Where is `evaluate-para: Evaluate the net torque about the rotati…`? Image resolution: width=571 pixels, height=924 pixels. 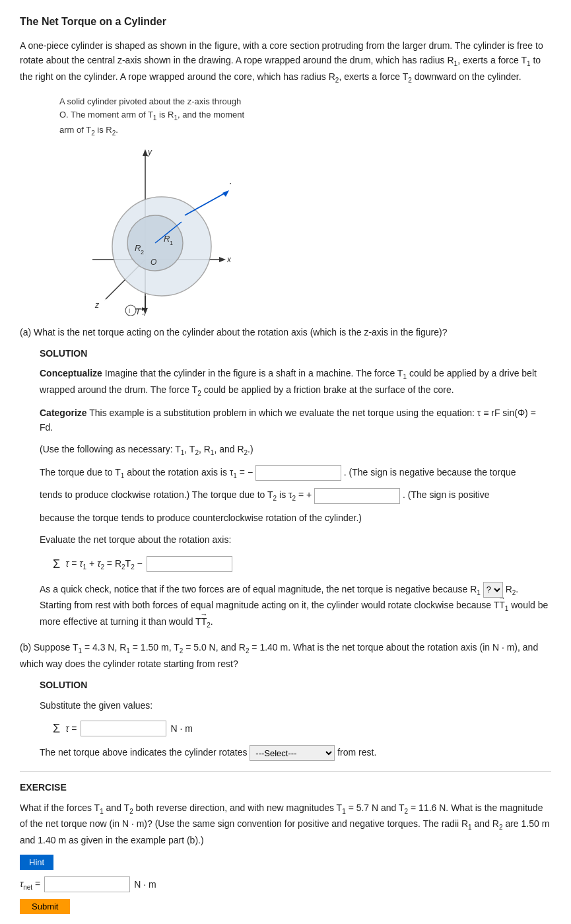 evaluate-para: Evaluate the net torque about the rotati… is located at coordinates (296, 540).